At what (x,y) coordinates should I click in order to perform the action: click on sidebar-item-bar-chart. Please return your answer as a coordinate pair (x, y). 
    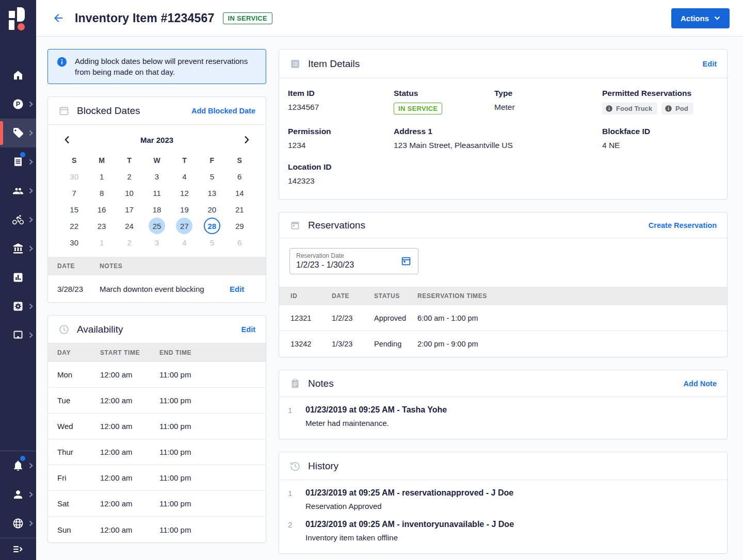
    Looking at the image, I should click on (18, 277).